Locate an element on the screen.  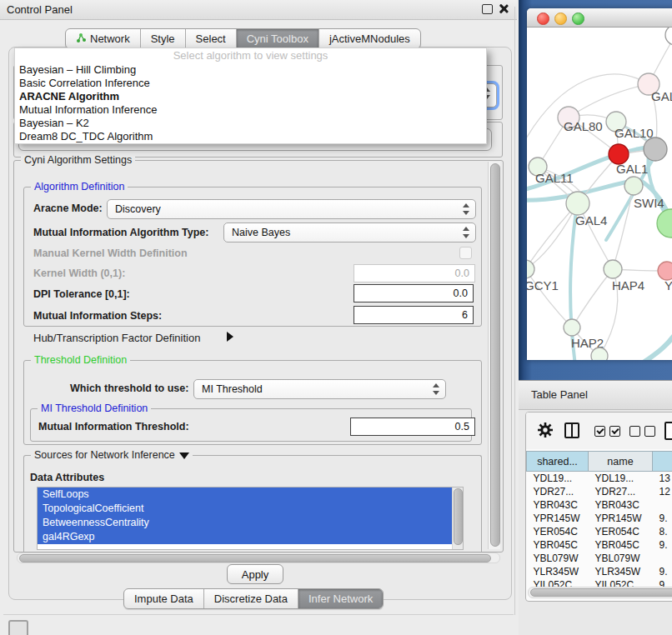
tab-network: Network is located at coordinates (103, 38).